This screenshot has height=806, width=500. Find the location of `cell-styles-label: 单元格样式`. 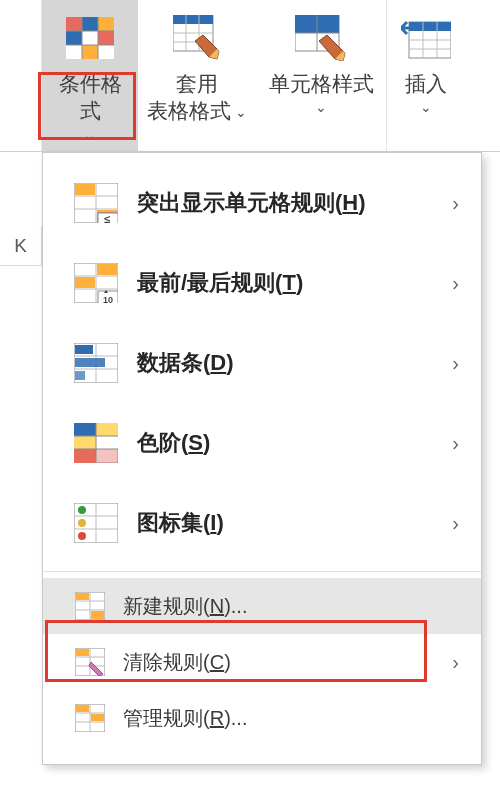

cell-styles-label: 单元格样式 is located at coordinates (322, 84).